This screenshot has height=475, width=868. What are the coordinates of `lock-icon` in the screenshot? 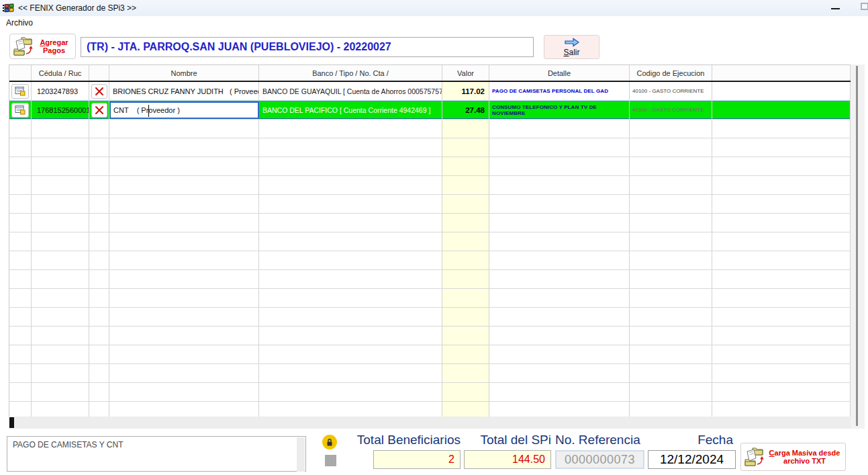 It's located at (330, 442).